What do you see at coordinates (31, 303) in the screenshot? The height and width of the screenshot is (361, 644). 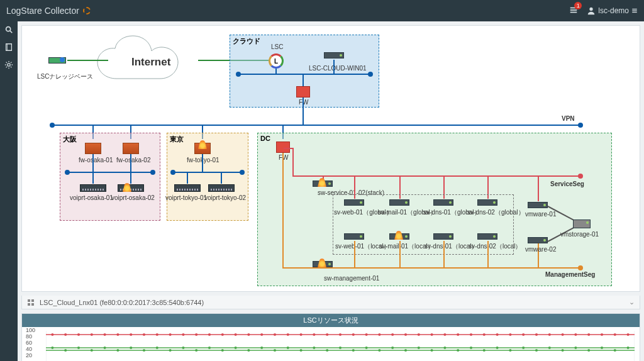 I see `grid-icon` at bounding box center [31, 303].